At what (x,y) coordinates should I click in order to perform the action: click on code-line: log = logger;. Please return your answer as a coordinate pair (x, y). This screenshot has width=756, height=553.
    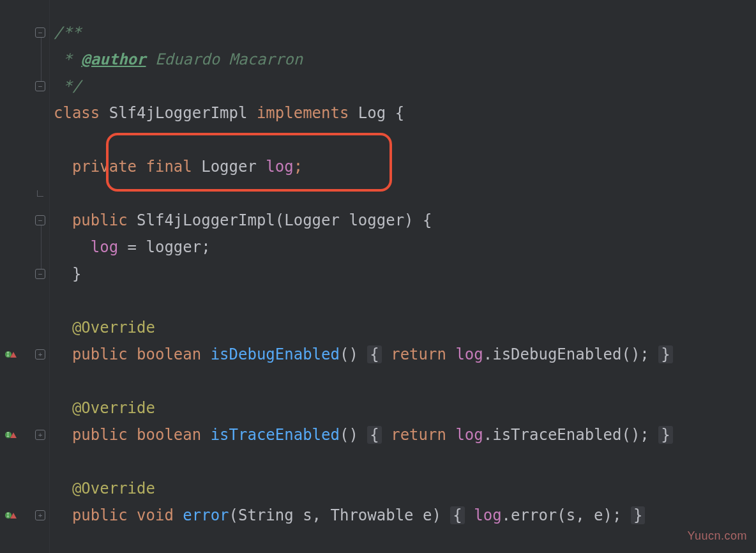
    Looking at the image, I should click on (403, 247).